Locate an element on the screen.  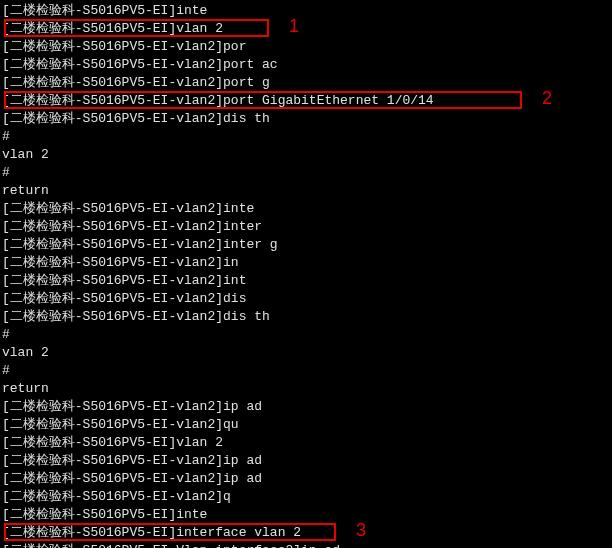
terminal-line: [二楼检验科-S5016PV5-EI-vlan2]in is located at coordinates (306, 263).